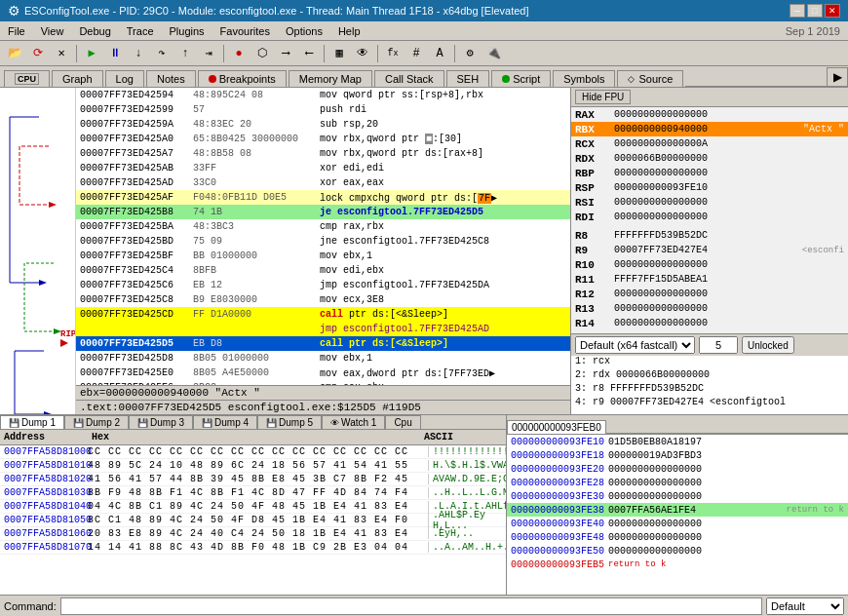 This screenshot has width=848, height=616. Describe the element at coordinates (411, 606) in the screenshot. I see `command-input` at that location.